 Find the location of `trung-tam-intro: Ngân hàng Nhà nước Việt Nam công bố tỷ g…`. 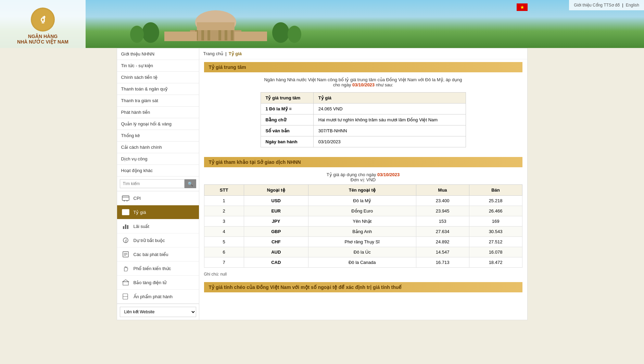

trung-tam-intro: Ngân hàng Nhà nước Việt Nam công bố tỷ g… is located at coordinates (363, 82).